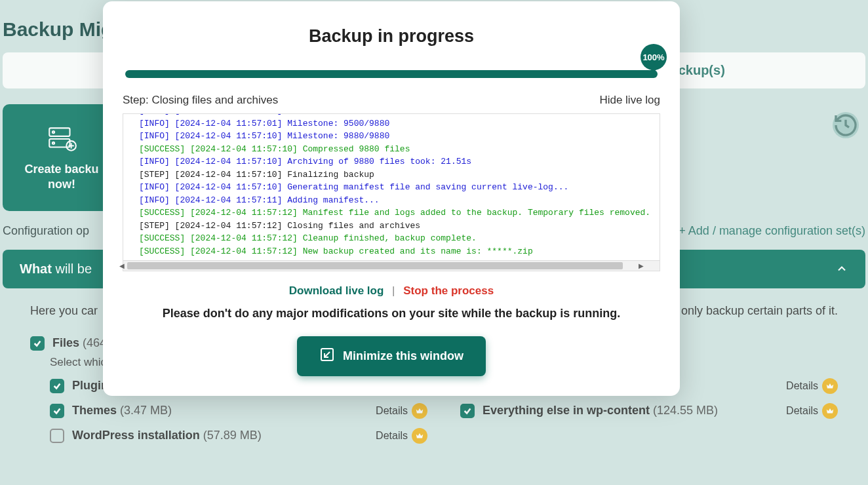 The height and width of the screenshot is (485, 868). What do you see at coordinates (399, 213) in the screenshot?
I see `log-line: [SUCCESS] [2024-12-04 11:57:12] Manifest…` at bounding box center [399, 213].